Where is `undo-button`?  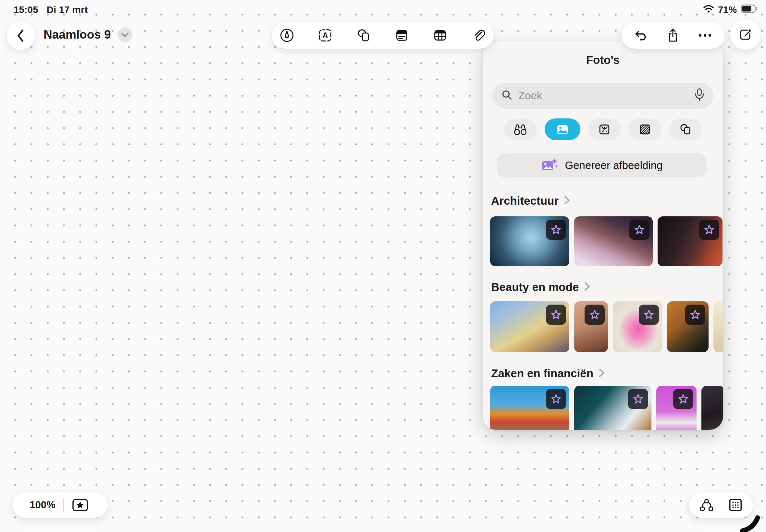
undo-button is located at coordinates (641, 35).